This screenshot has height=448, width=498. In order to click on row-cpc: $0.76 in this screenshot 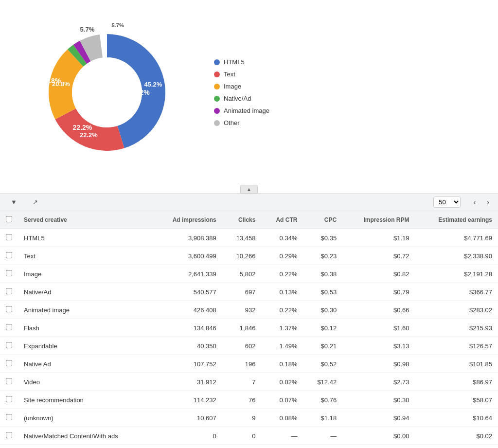, I will do `click(323, 400)`.